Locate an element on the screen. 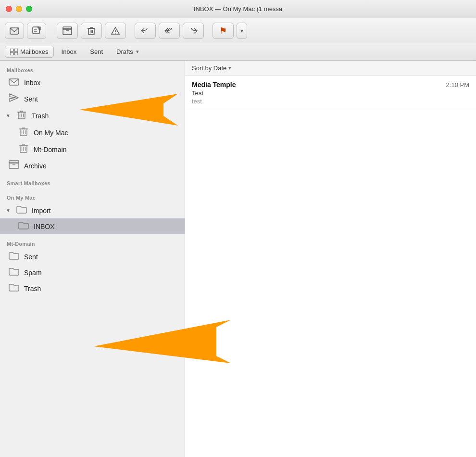 The height and width of the screenshot is (457, 476). trash-icon is located at coordinates (22, 115).